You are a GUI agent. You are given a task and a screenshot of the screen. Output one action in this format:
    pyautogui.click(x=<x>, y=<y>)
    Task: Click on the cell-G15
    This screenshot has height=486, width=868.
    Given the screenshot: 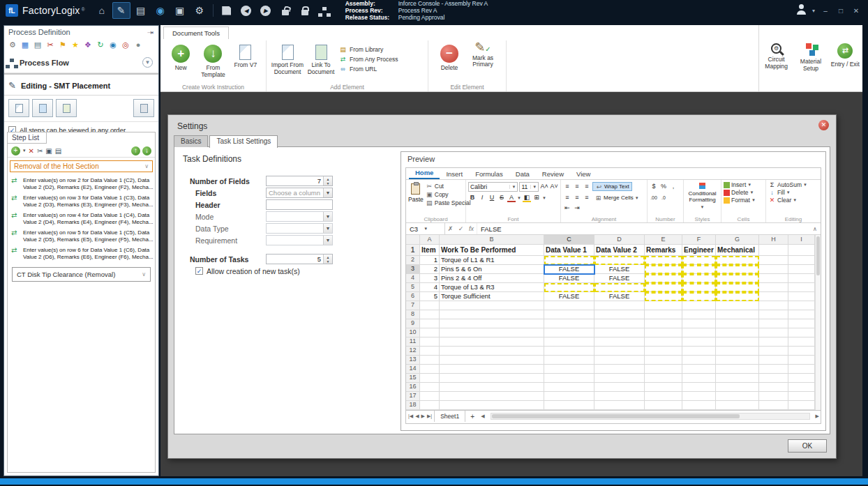 What is the action you would take?
    pyautogui.click(x=738, y=378)
    